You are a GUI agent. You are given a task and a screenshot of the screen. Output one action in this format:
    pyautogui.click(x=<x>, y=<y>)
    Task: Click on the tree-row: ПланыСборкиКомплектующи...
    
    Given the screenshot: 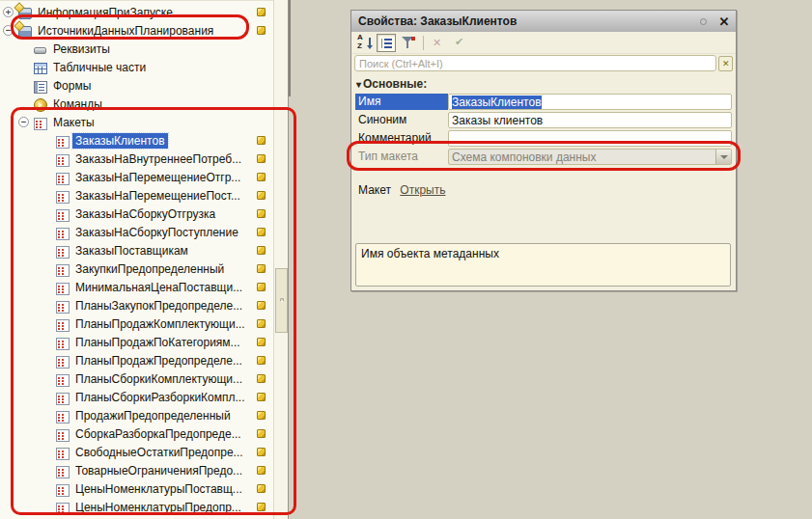 What is the action you would take?
    pyautogui.click(x=137, y=378)
    